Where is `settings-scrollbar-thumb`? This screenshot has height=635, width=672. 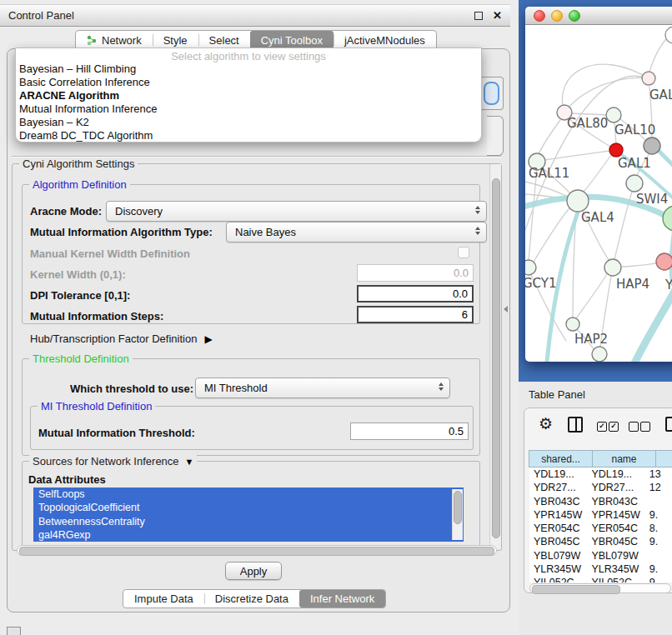
settings-scrollbar-thumb is located at coordinates (496, 358).